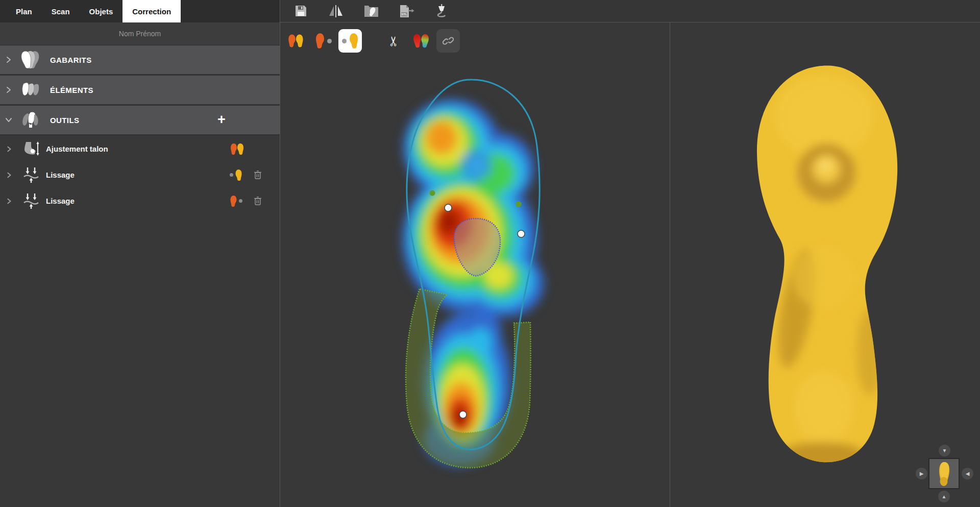 The height and width of the screenshot is (507, 980). I want to click on feet-visibility-right, so click(238, 175).